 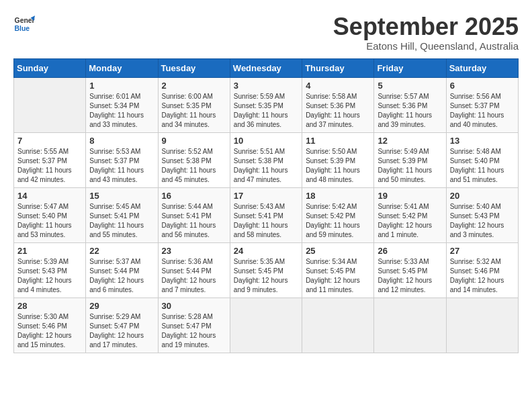 I want to click on calendar-cell: 10Sunrise: 5:51 AM Sunset: 5:38 PM Dayli…, so click(x=266, y=160).